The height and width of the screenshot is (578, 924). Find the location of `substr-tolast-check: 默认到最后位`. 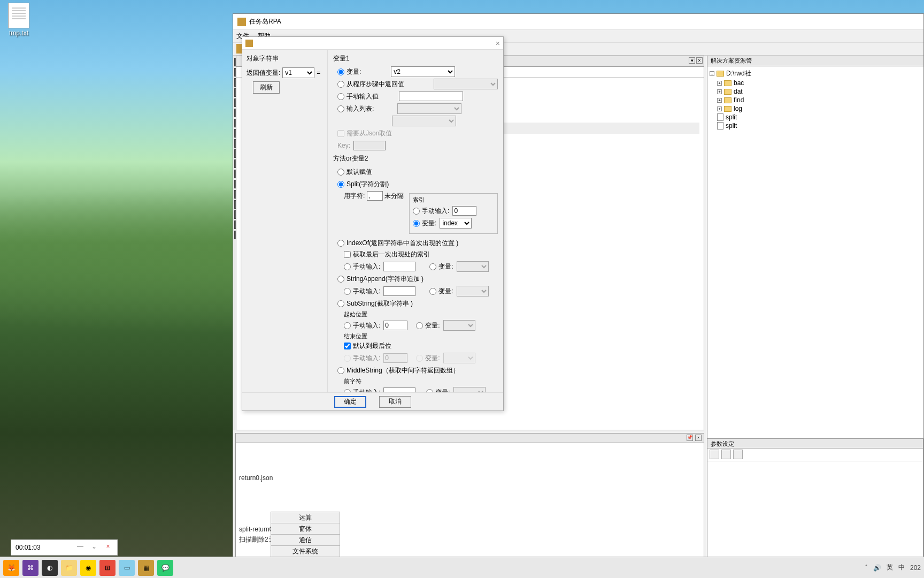

substr-tolast-check: 默认到最后位 is located at coordinates (368, 346).